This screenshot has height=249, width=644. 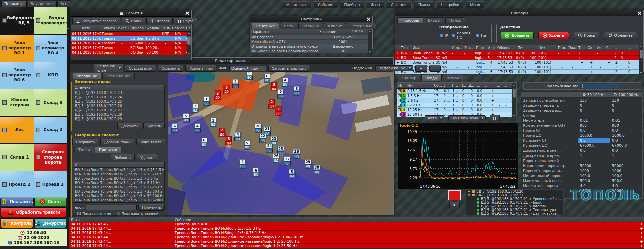 What do you see at coordinates (68, 125) in the screenshot?
I see `sidebar-splitter: ◂▸` at bounding box center [68, 125].